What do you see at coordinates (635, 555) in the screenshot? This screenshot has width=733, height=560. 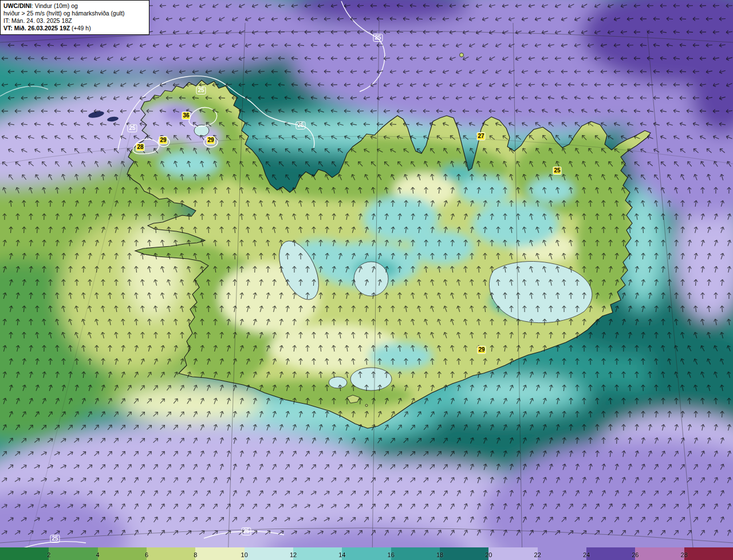 I see `colorbar-tick-label: 26` at bounding box center [635, 555].